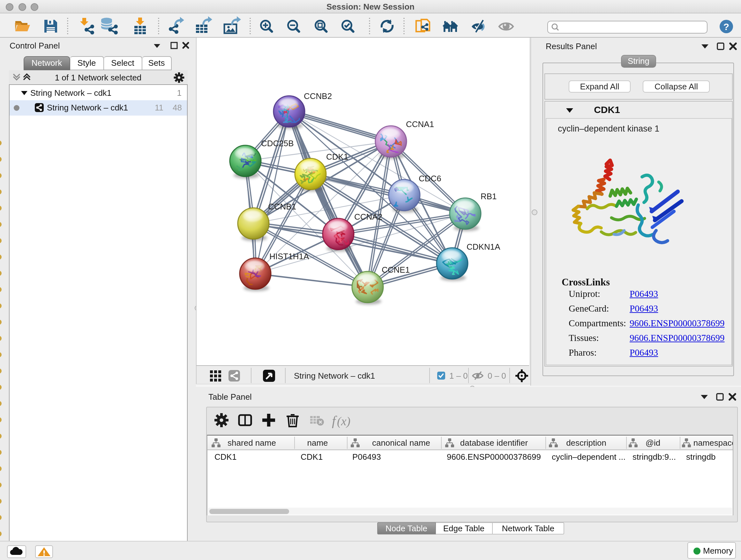 Image resolution: width=741 pixels, height=560 pixels. I want to click on svg-text: String Network – cdk1, so click(334, 376).